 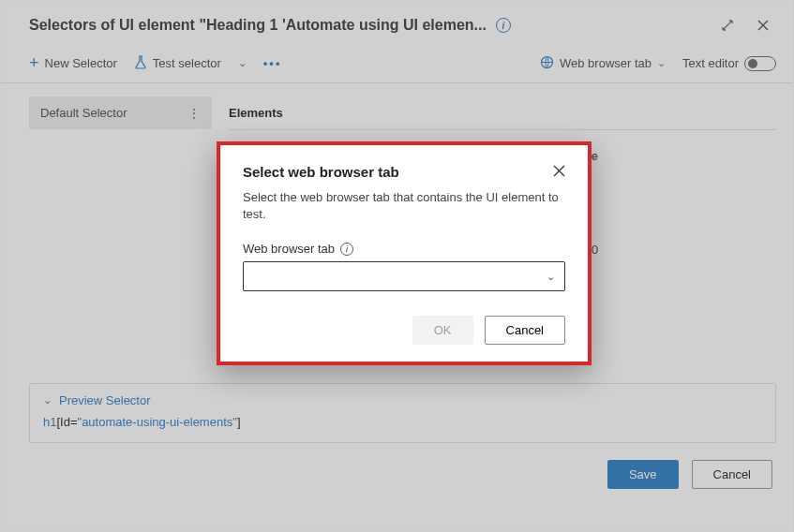 I want to click on browser-tab-select: ⌄, so click(x=404, y=276).